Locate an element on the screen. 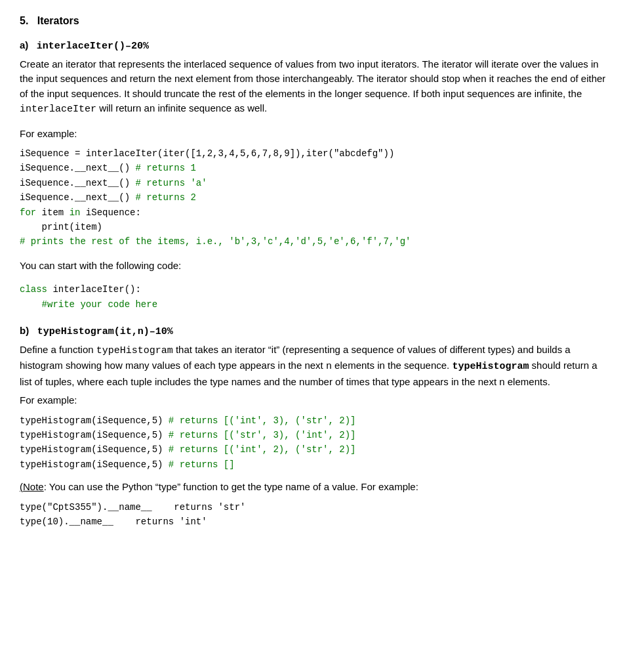  example-code: iSequence = interlaceIter(iter([1,2,3,4,… is located at coordinates (314, 198).